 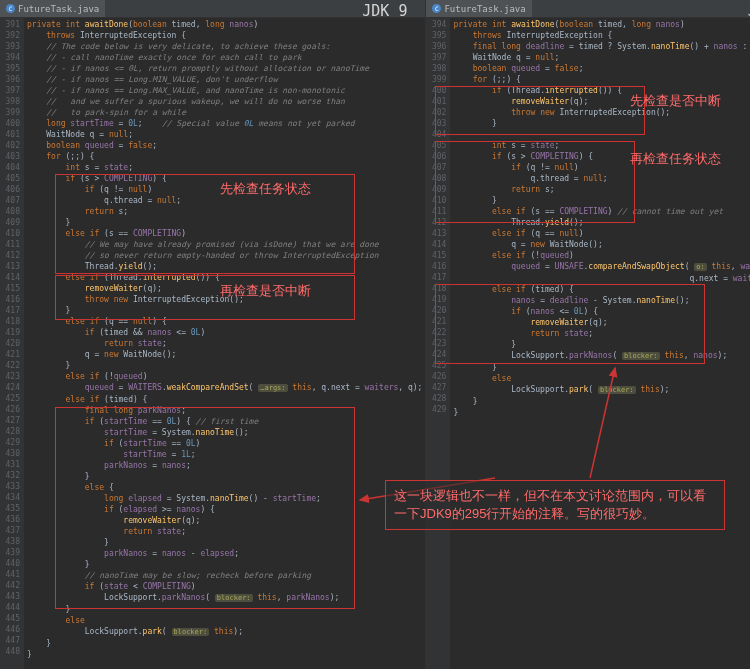 What do you see at coordinates (484, 9) in the screenshot?
I see `tab-right-label: FutureTask.java` at bounding box center [484, 9].